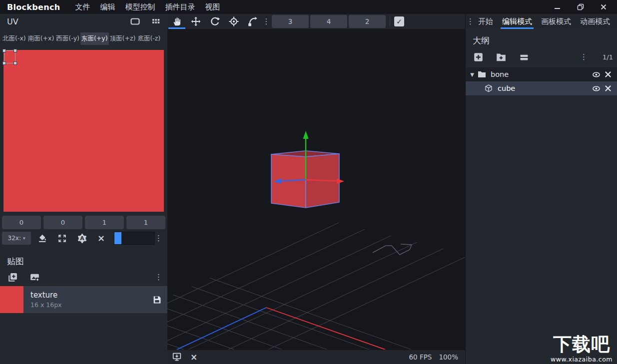 The width and height of the screenshot is (617, 364). What do you see at coordinates (212, 7) in the screenshot?
I see `menu-item-view: 视图` at bounding box center [212, 7].